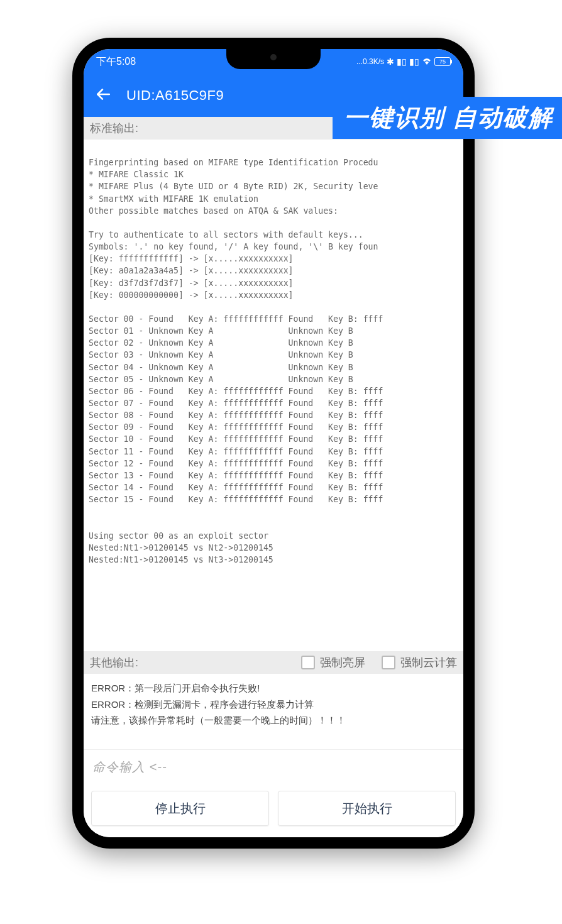 Image resolution: width=562 pixels, height=924 pixels. What do you see at coordinates (129, 767) in the screenshot?
I see `command-placeholder: 命令输入 <--` at bounding box center [129, 767].